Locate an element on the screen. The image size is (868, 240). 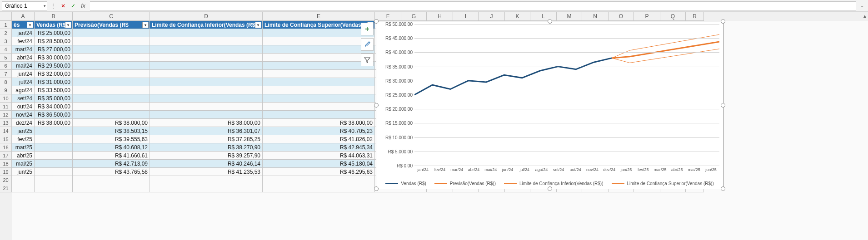
row-header: 8 is located at coordinates (6, 82).